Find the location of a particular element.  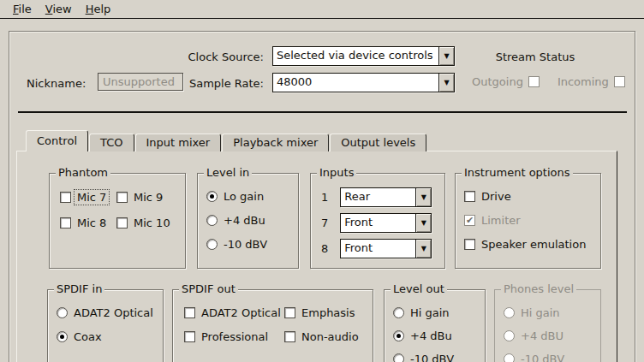

spdif-out-emphasis-checkbox: Emphasis is located at coordinates (329, 313).